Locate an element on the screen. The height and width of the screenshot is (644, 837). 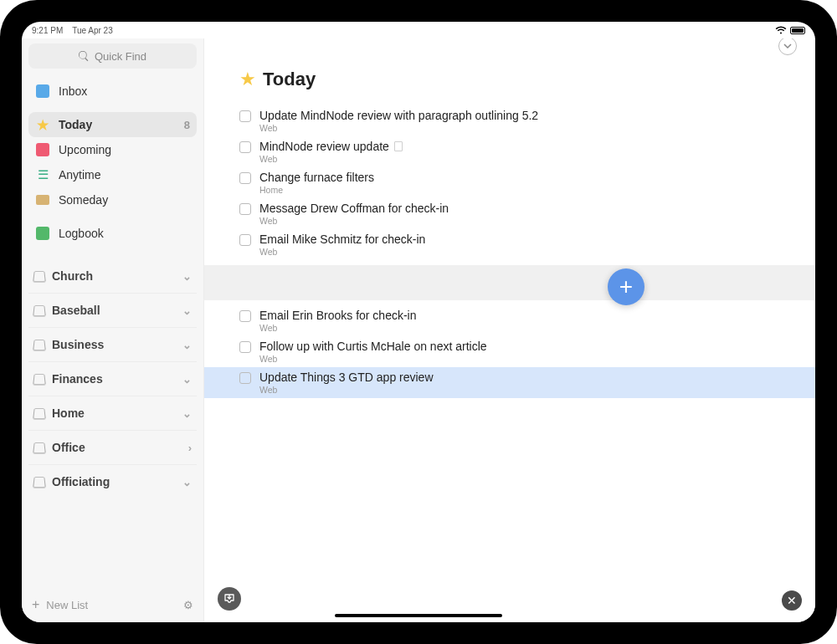
tray-arrow-icon is located at coordinates (229, 599).